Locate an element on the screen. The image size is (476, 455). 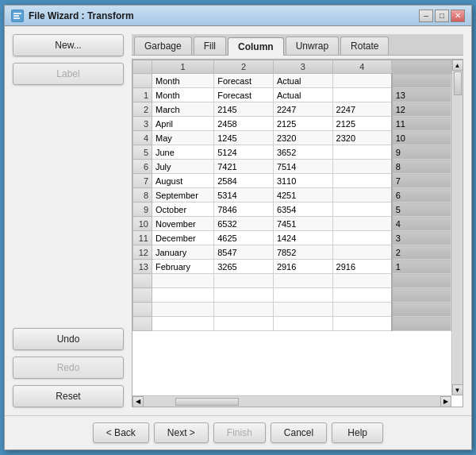
row-num-8: 8 is located at coordinates (143, 195).